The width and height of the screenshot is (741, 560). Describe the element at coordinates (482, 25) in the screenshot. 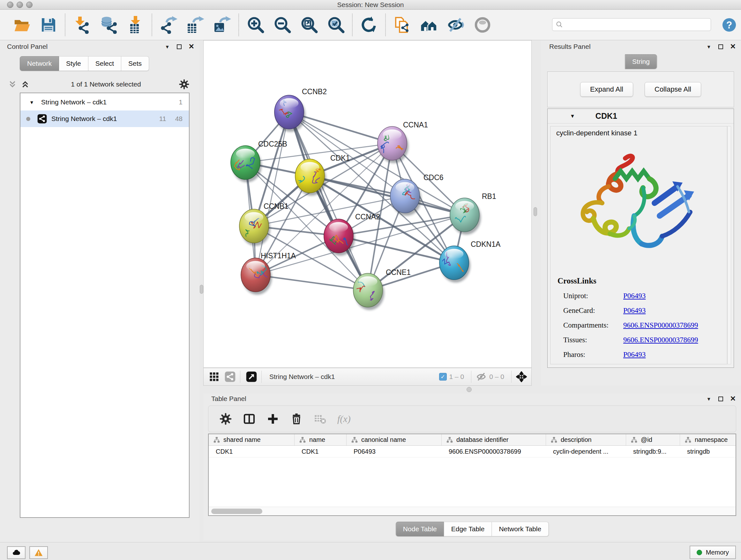

I see `show-graphics-details-button` at that location.